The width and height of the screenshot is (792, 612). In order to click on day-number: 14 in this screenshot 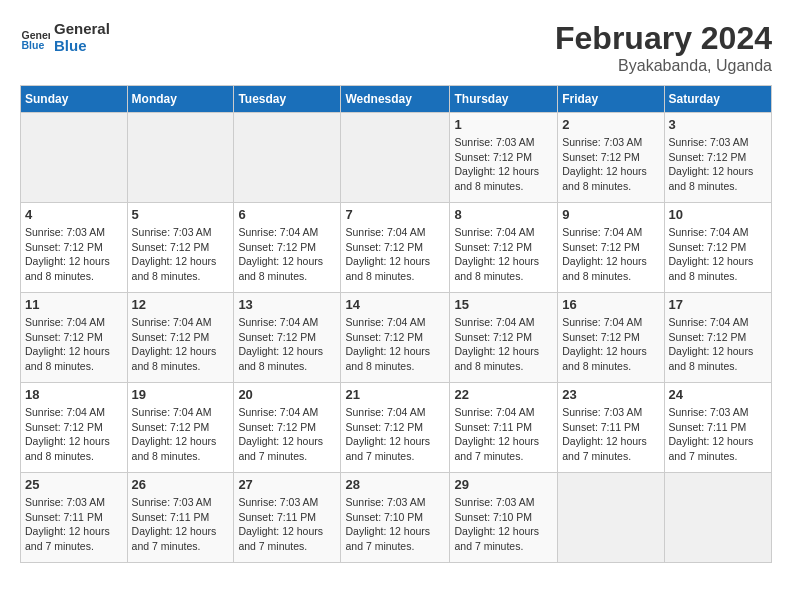, I will do `click(395, 304)`.